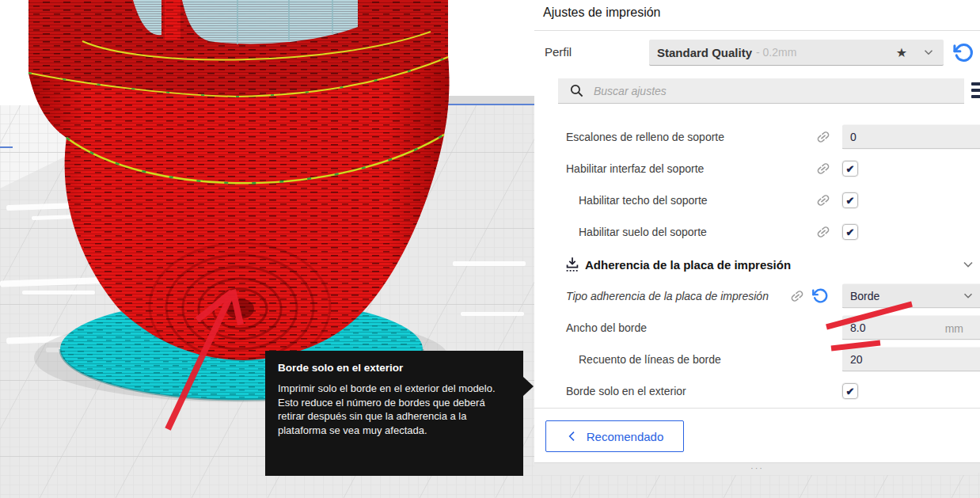 Image resolution: width=980 pixels, height=498 pixels. I want to click on recommended-mode-button: Recomendado, so click(614, 436).